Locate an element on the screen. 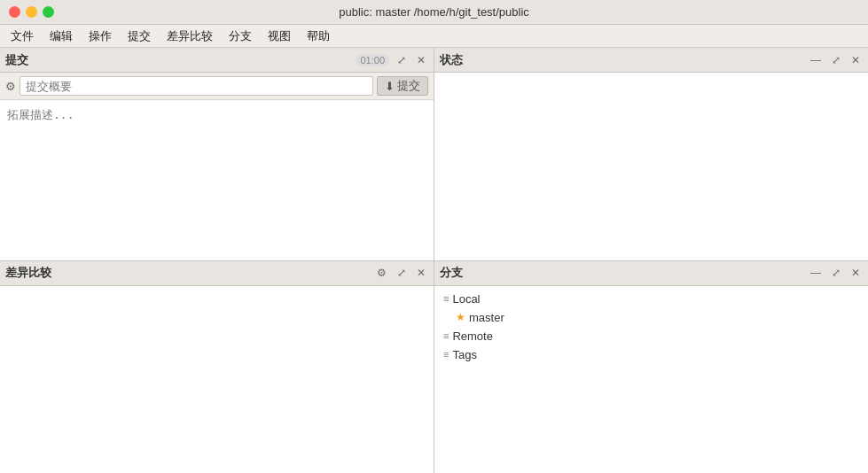  branch-panel-header: 分支 — ⤢ ✕ is located at coordinates (651, 274).